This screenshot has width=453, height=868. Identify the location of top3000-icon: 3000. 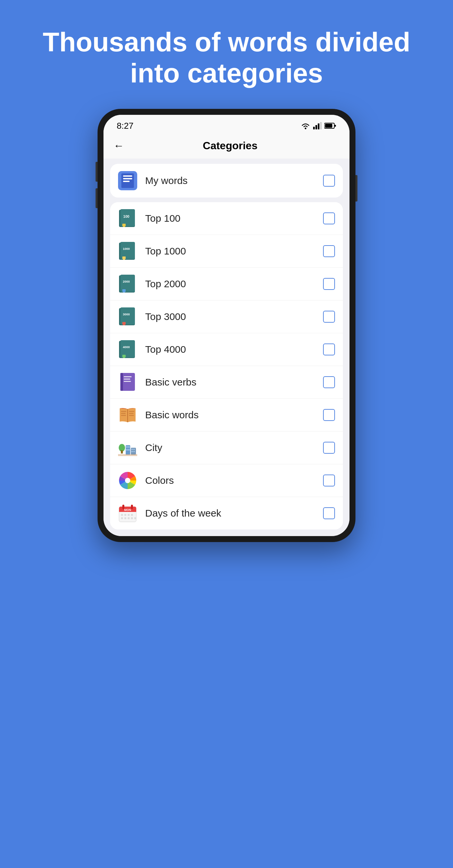
(127, 317).